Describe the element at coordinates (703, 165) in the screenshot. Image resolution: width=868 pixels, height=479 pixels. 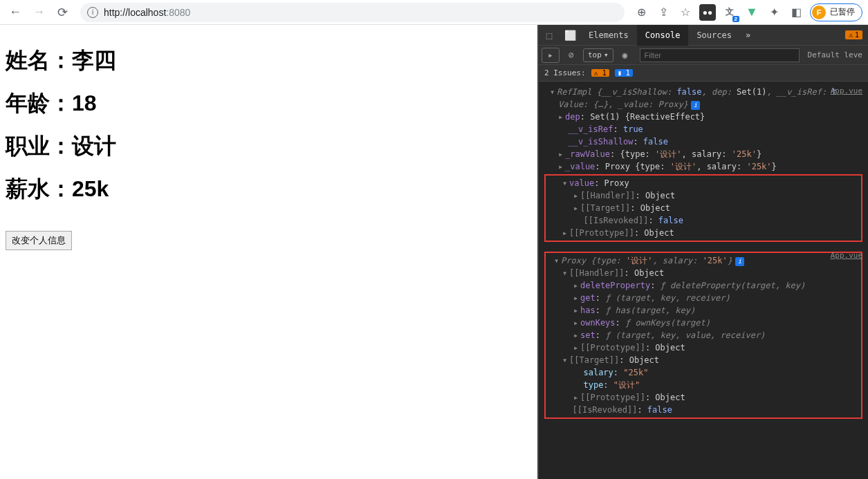
I see `console-log-1: App.vue ▾RefImpl {__v_isShallow: false, …` at that location.